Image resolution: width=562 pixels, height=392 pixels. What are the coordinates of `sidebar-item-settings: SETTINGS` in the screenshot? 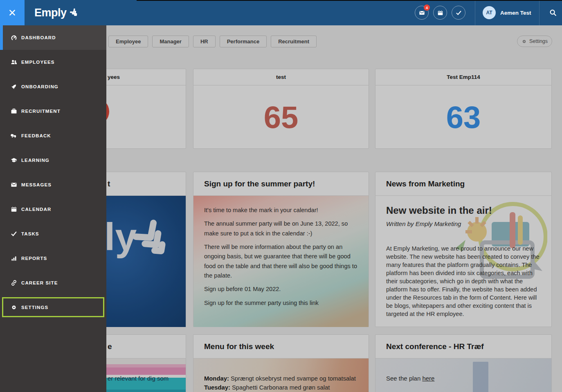 It's located at (53, 307).